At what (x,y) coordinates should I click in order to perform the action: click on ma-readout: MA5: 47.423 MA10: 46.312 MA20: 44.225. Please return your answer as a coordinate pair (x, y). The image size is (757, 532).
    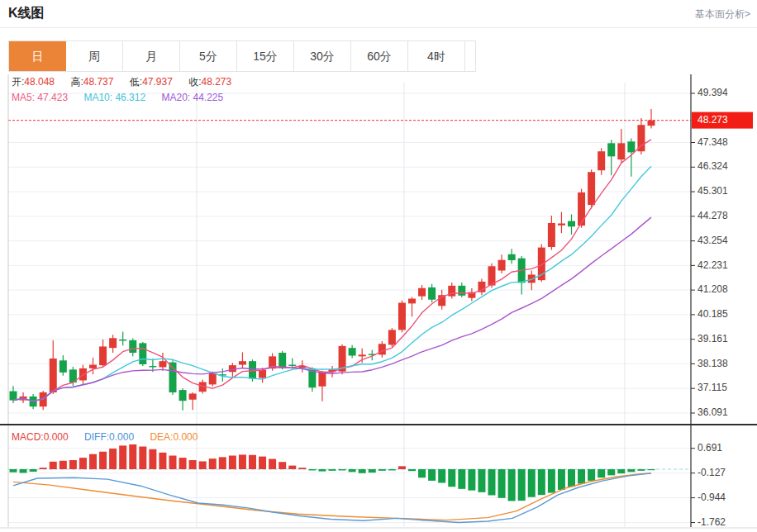
    Looking at the image, I should click on (124, 97).